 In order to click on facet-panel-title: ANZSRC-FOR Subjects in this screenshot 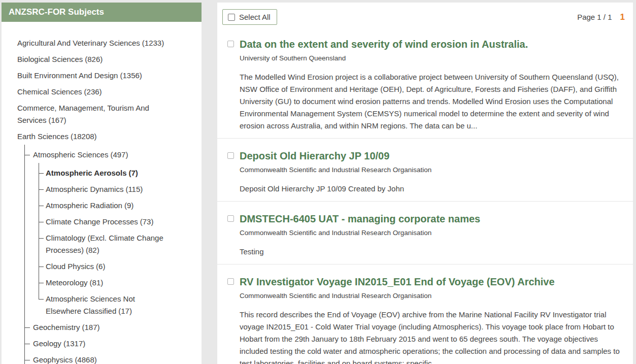, I will do `click(102, 12)`.